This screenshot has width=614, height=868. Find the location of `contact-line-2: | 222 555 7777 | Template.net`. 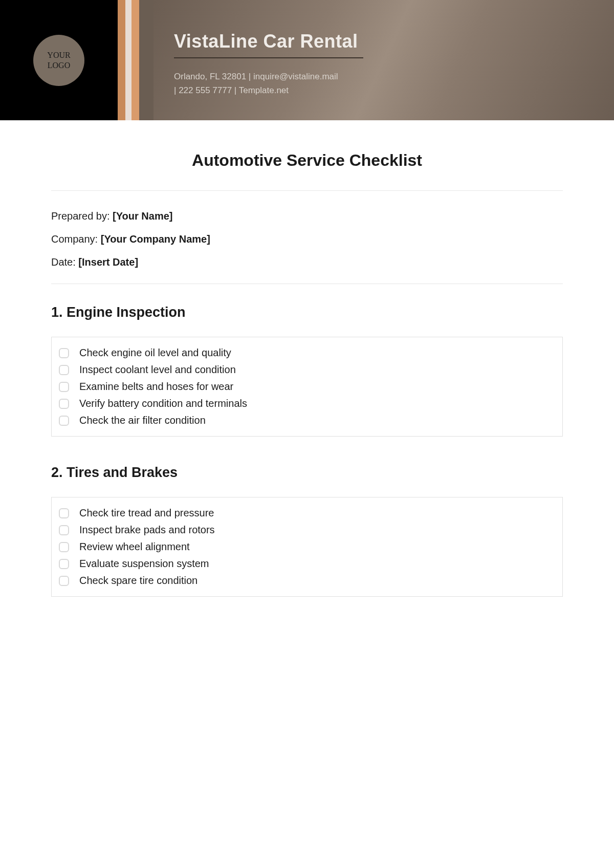

contact-line-2: | 222 555 7777 | Template.net is located at coordinates (384, 90).